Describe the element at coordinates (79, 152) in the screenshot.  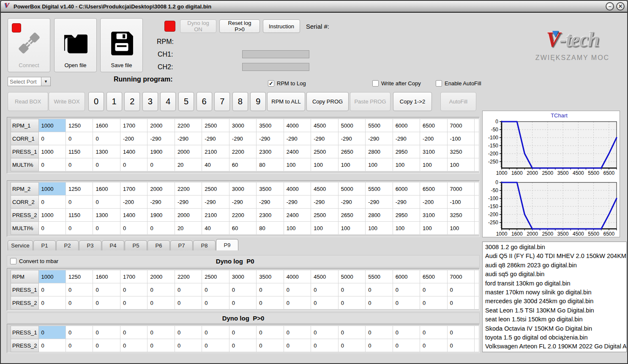
I see `grid-cell: 1150` at that location.